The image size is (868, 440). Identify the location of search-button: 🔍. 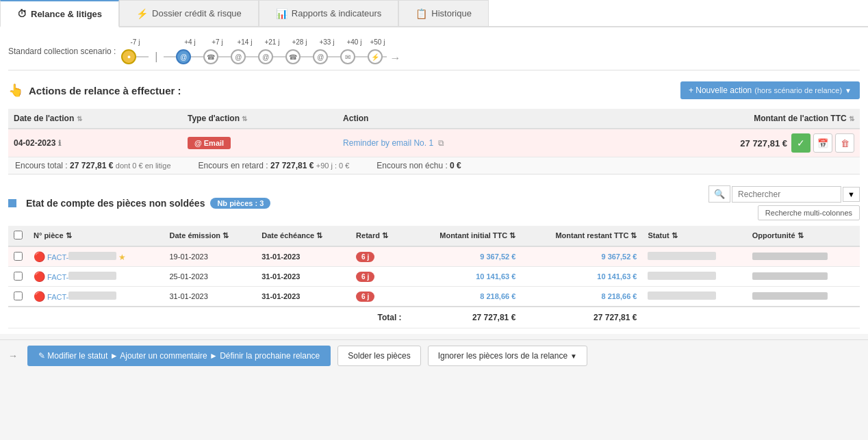
(719, 194).